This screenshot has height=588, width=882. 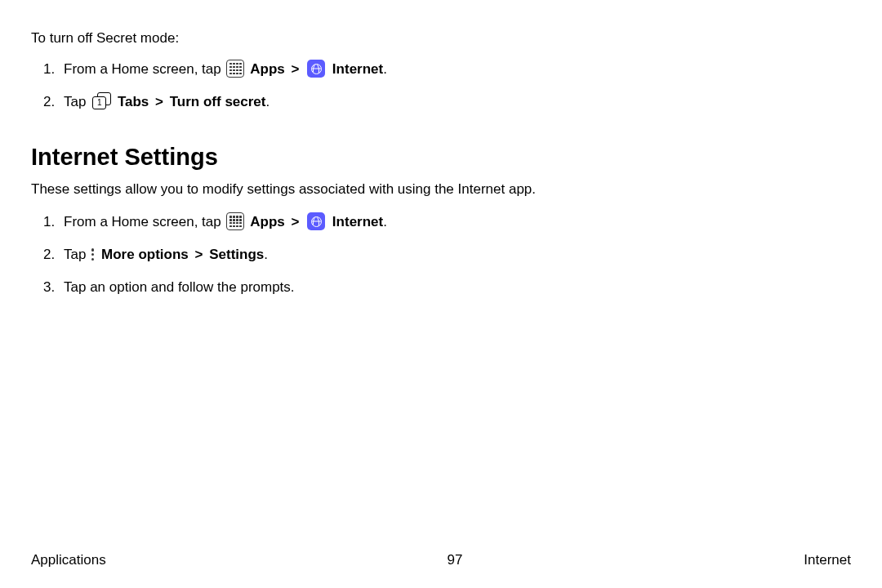 What do you see at coordinates (331, 257) in the screenshot?
I see `settings-step-2: Tap More options > Settings.` at bounding box center [331, 257].